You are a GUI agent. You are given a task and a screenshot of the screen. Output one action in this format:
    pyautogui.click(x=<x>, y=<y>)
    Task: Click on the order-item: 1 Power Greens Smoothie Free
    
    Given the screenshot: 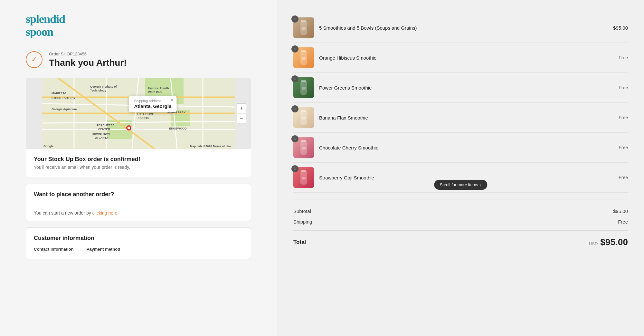 What is the action you would take?
    pyautogui.click(x=460, y=88)
    